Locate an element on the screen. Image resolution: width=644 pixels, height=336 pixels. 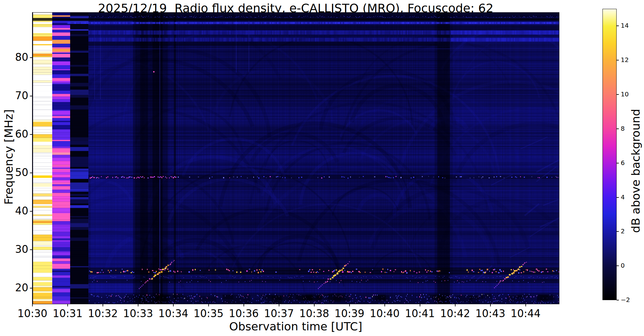
colorbar-tick-label: −2 is located at coordinates (632, 300).